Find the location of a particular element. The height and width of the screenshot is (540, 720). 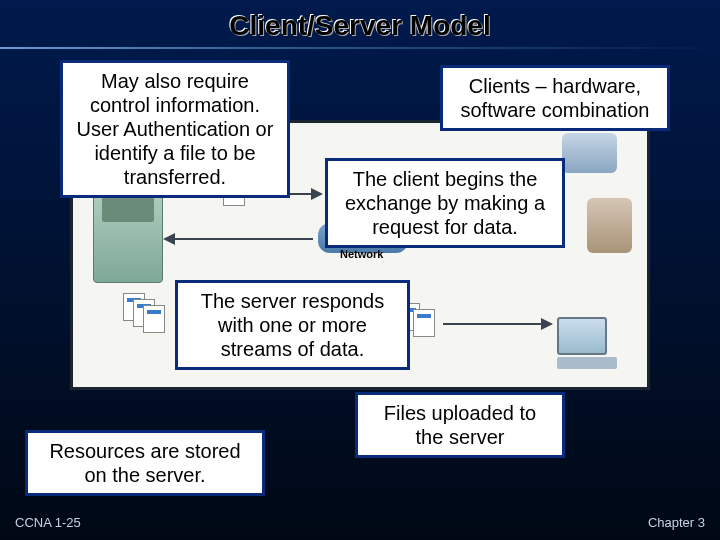

callout-control-info: May also require control information. Us… is located at coordinates (175, 129).